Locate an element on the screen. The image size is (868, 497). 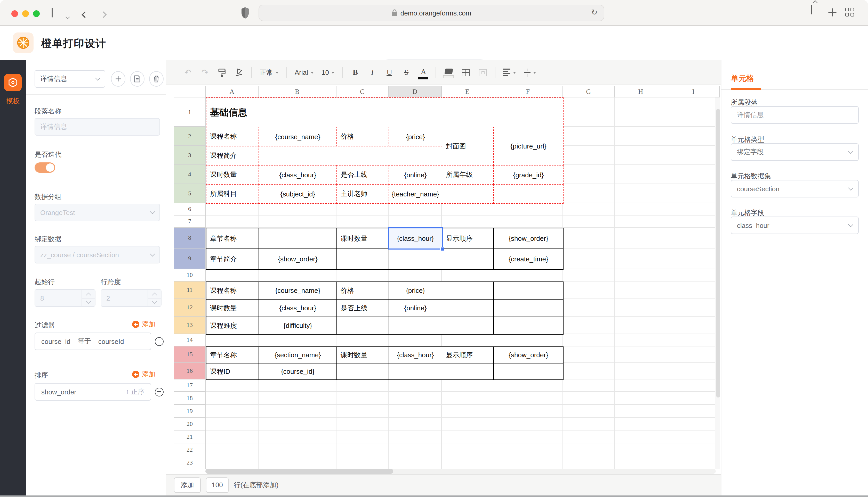
cell-B13: {difficulty} is located at coordinates (298, 326).